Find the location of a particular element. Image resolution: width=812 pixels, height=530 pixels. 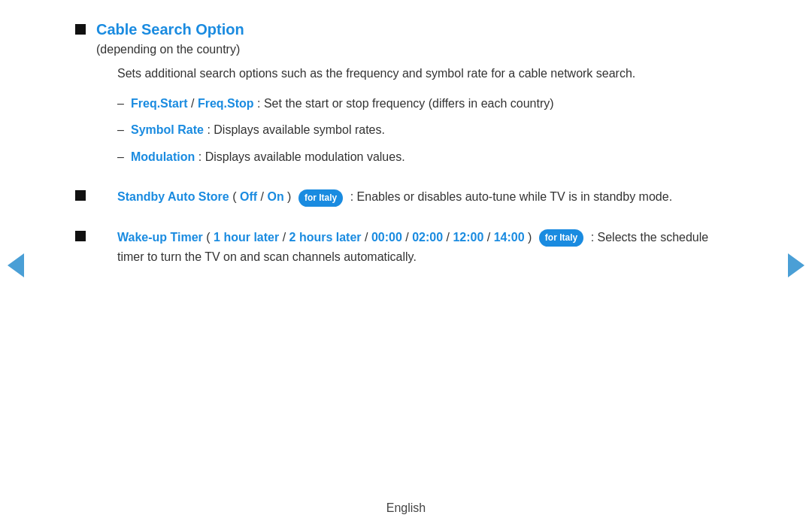

wakeup-paren-close: ) is located at coordinates (529, 238).